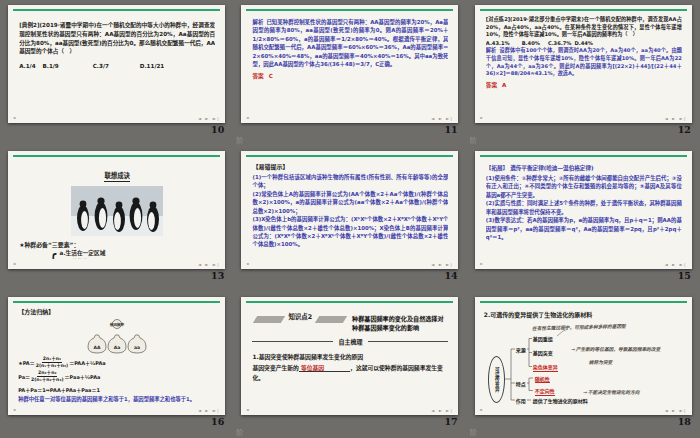 This screenshot has width=700, height=438. Describe the element at coordinates (584, 62) in the screenshot. I see `analysis-text: 解析设群体中有100个个体，则调查时AA为20个，Aa为40个，aa为40个。由…` at that location.